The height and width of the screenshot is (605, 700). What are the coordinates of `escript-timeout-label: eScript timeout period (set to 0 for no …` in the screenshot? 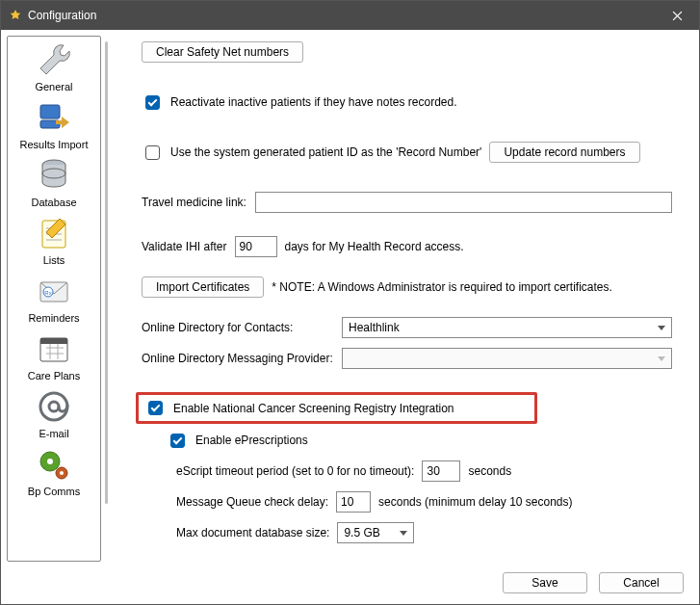 It's located at (295, 471).